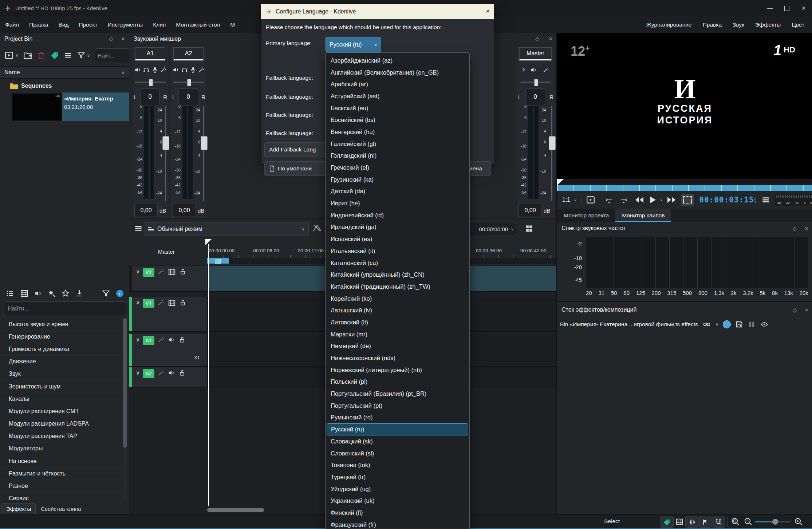 This screenshot has width=812, height=529. Describe the element at coordinates (738, 25) in the screenshot. I see `menu-item: Звук` at that location.